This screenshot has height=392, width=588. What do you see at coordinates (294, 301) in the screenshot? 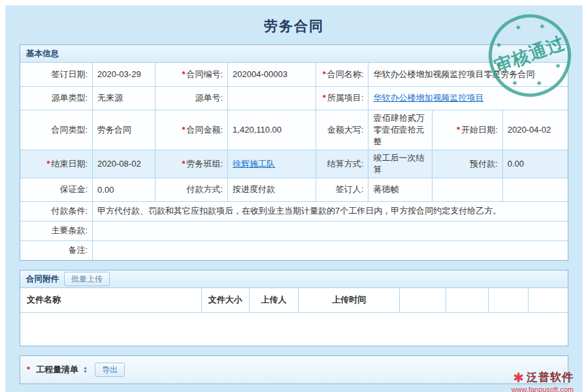
I see `attachments-table: 文件名称 文件大小 上传人 上传时间` at bounding box center [294, 301].